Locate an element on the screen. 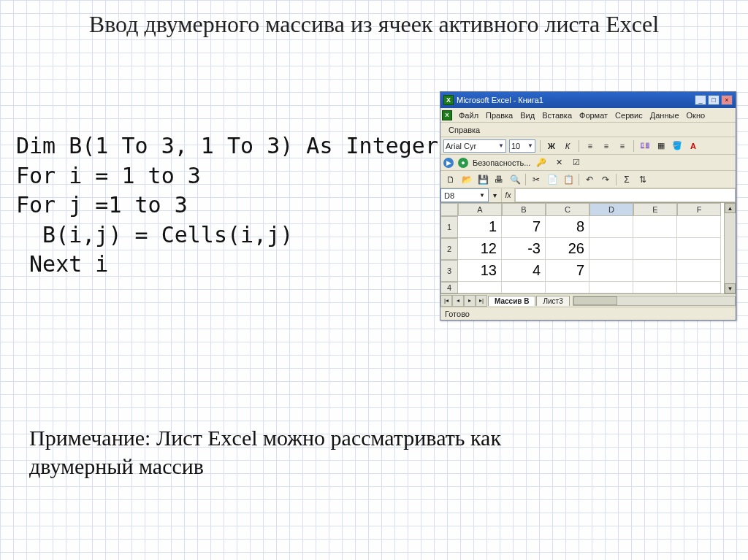  cell-C2: 26 is located at coordinates (568, 249).